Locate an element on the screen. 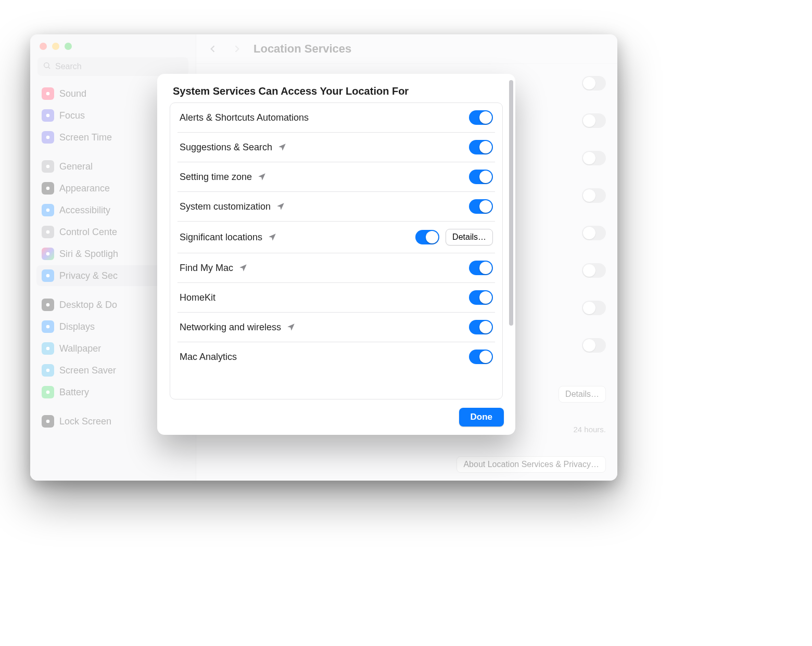 Image resolution: width=812 pixels, height=646 pixels. hand-icon is located at coordinates (48, 276).